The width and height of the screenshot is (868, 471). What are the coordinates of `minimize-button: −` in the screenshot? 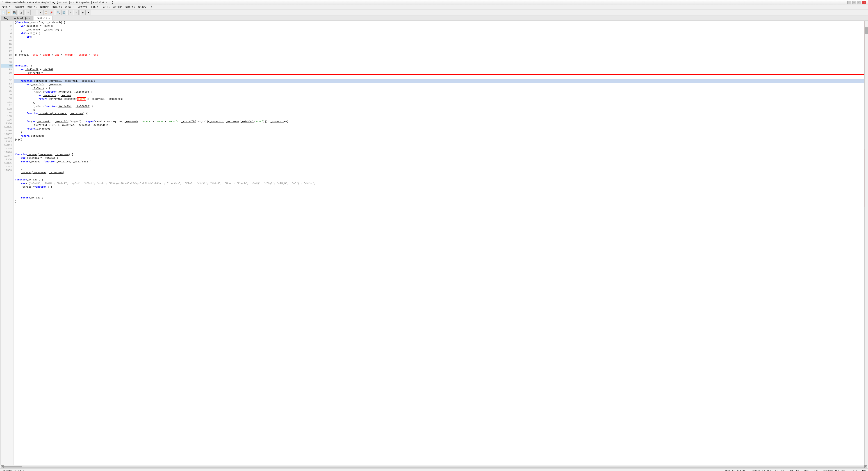 It's located at (849, 3).